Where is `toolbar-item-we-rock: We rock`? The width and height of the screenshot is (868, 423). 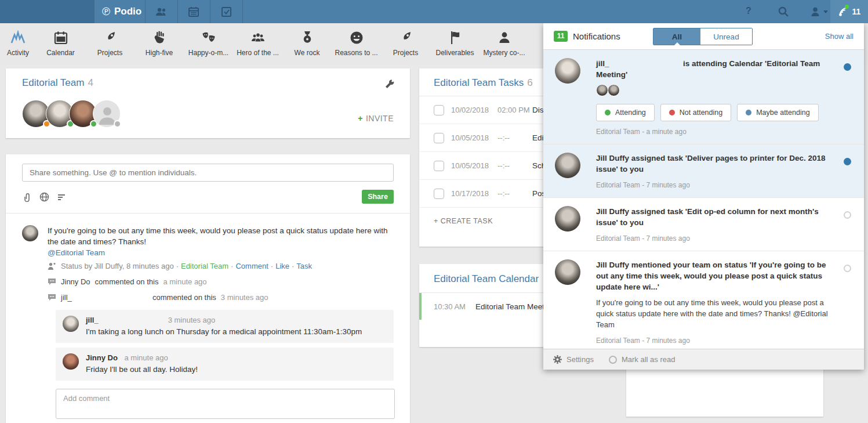 toolbar-item-we-rock: We rock is located at coordinates (307, 44).